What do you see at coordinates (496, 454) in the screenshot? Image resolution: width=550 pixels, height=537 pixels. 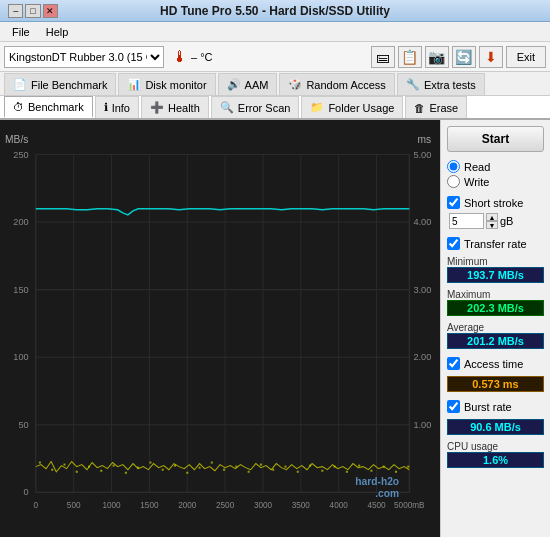 I see `cpu-stat: CPU usage 1.6%` at bounding box center [496, 454].